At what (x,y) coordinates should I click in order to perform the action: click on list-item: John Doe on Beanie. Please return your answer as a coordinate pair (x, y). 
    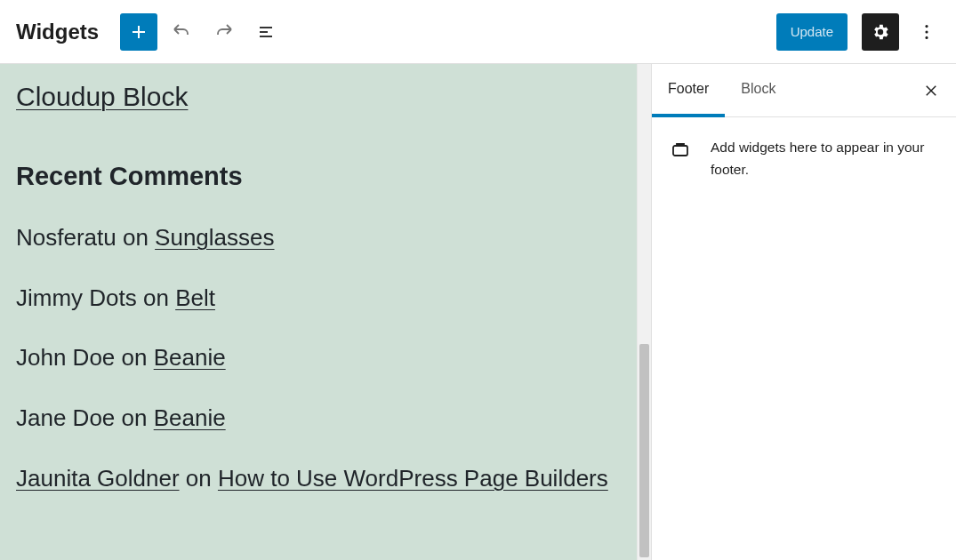
    Looking at the image, I should click on (318, 358).